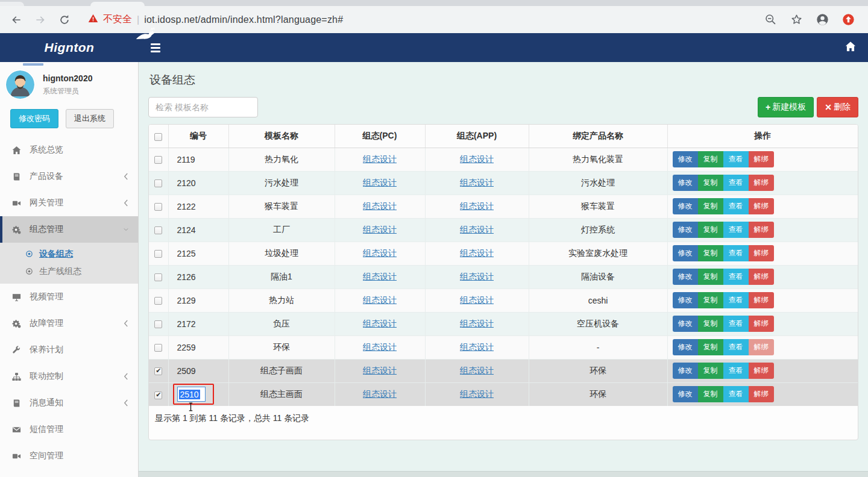 The width and height of the screenshot is (868, 477). Describe the element at coordinates (69, 297) in the screenshot. I see `sidebar-item-video: 视频管理` at that location.